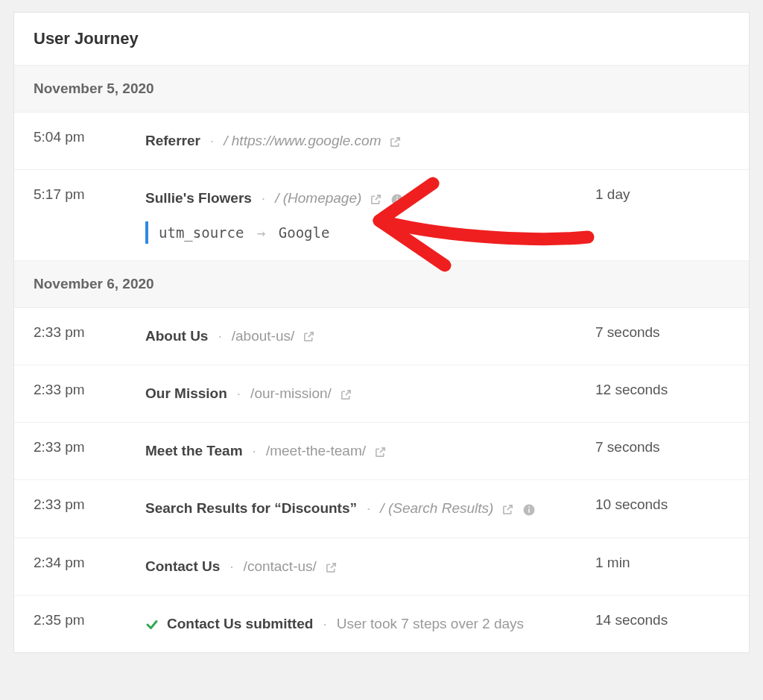 The image size is (763, 700). What do you see at coordinates (303, 140) in the screenshot?
I see `row-path: / https://www.google.com` at bounding box center [303, 140].